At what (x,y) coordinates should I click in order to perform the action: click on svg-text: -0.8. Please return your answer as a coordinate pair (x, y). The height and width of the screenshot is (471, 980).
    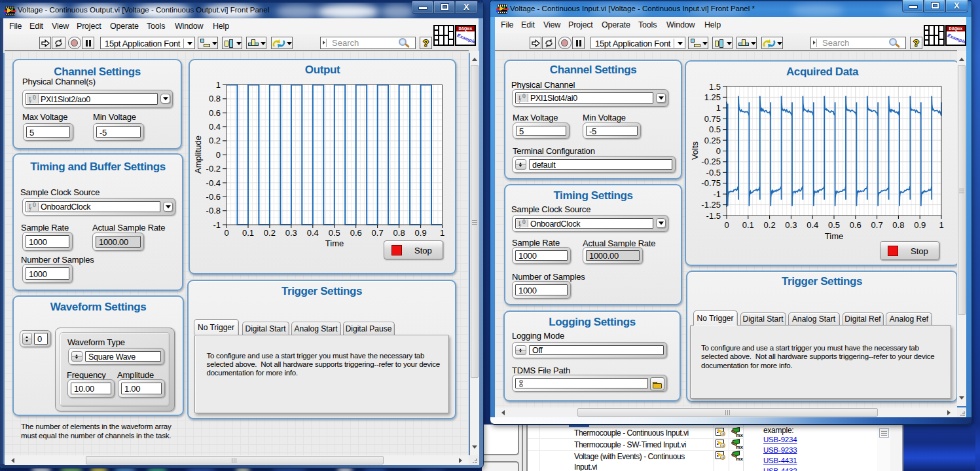
    Looking at the image, I should click on (213, 211).